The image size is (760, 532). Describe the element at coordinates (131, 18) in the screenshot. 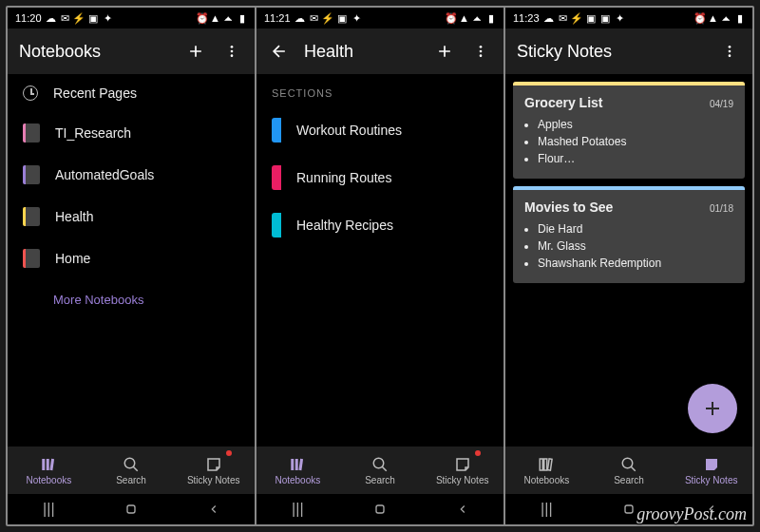

I see `status-bar: 11:20 ☁ ✉ ⚡ ▣ ✦ ⏰ ▲ ⏶ ▮` at that location.